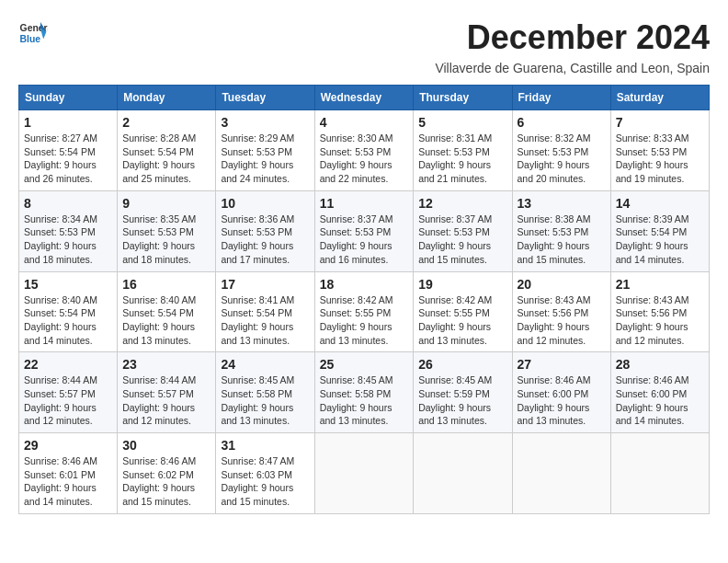  What do you see at coordinates (166, 445) in the screenshot?
I see `day-number: 30` at bounding box center [166, 445].